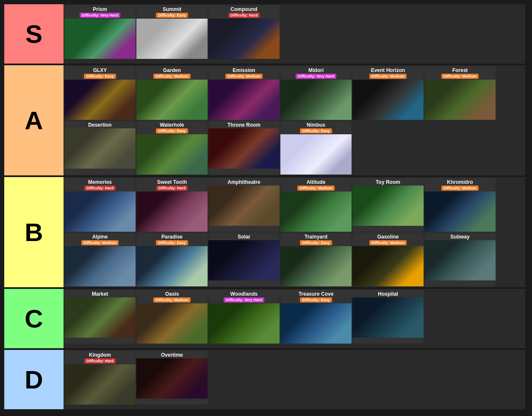 This screenshot has height=416, width=532. Describe the element at coordinates (100, 32) in the screenshot. I see `map-card: PrismDifficulty: Very Hard` at that location.